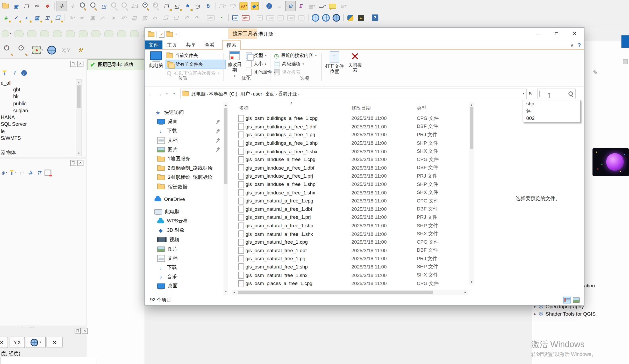 This screenshot has height=364, width=629. What do you see at coordinates (184, 230) in the screenshot?
I see `nav-3d-objects: ◆ 3D 对象` at bounding box center [184, 230].